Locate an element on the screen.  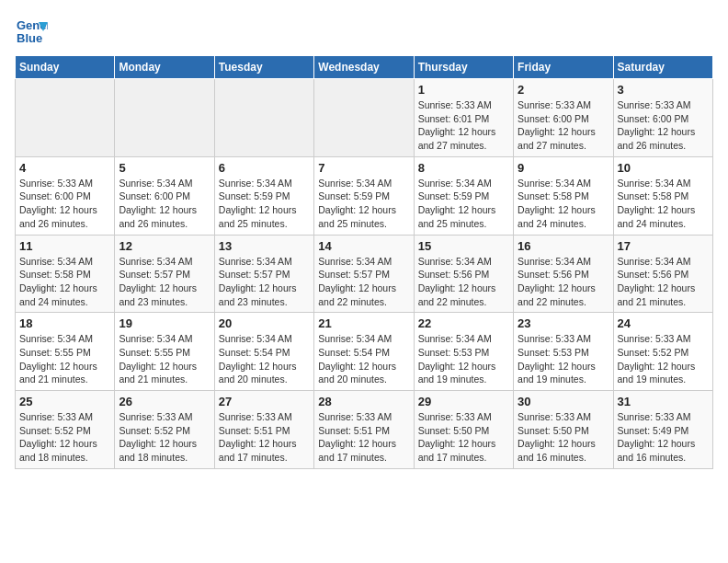
day-number: 8 is located at coordinates (463, 167).